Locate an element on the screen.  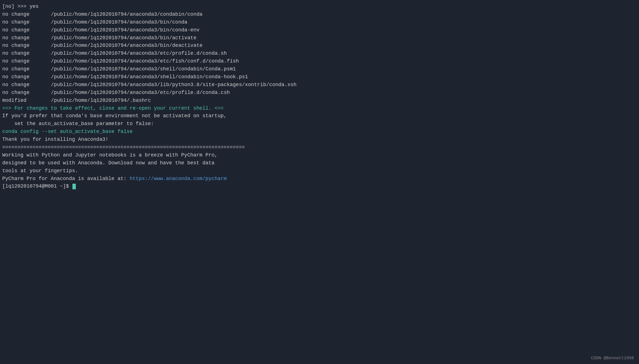
line-info2: set the auto_activate_base parameter to … is located at coordinates (320, 124).